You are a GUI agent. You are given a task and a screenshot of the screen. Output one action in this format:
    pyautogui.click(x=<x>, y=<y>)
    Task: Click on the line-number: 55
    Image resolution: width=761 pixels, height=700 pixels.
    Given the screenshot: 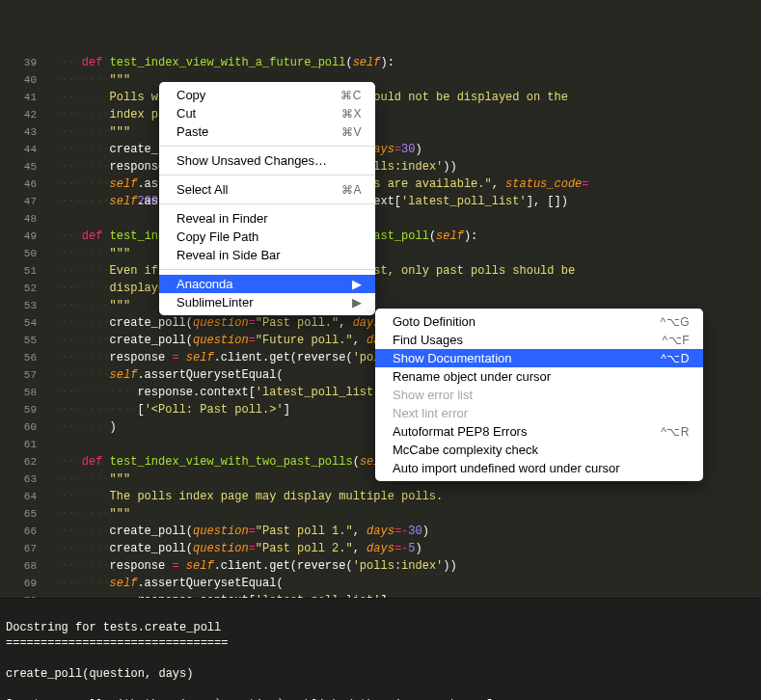 What is the action you would take?
    pyautogui.click(x=18, y=340)
    